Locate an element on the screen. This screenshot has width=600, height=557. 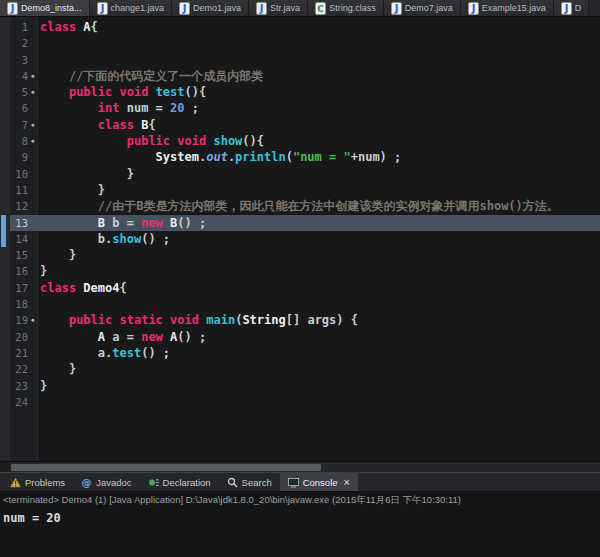
line-number: 4 is located at coordinates (19, 76).